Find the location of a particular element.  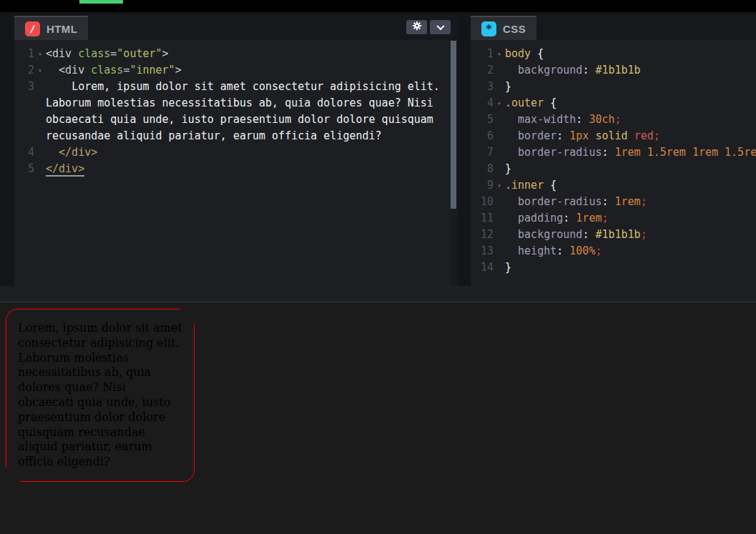

editor-preview-resizer is located at coordinates (378, 295).